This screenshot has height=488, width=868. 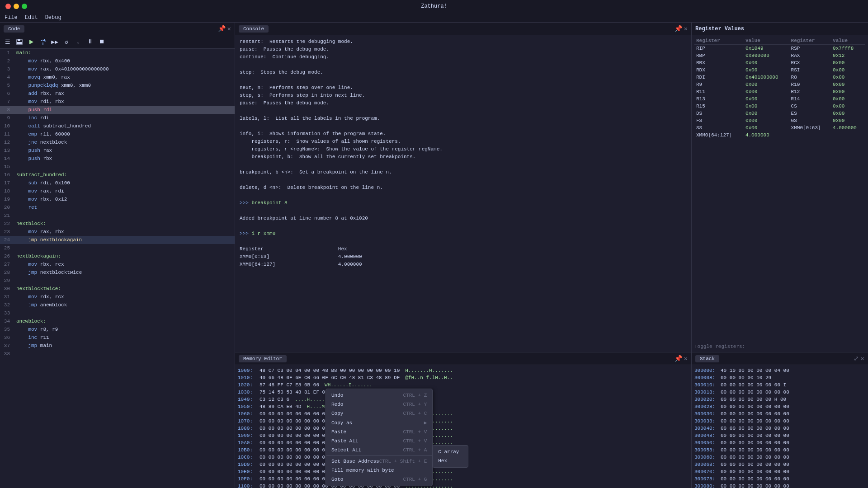 What do you see at coordinates (118, 321) in the screenshot?
I see `code-line-34: 34 anewblock:` at bounding box center [118, 321].